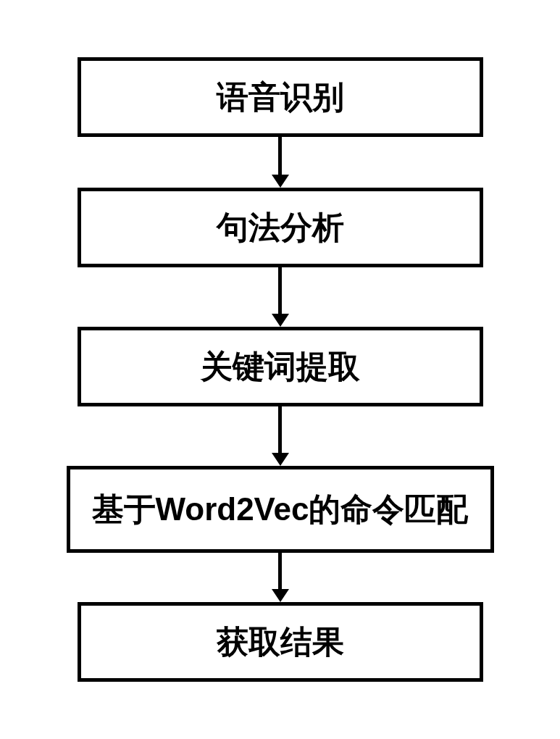 The width and height of the screenshot is (560, 739). I want to click on flow-node-2: 句法分析, so click(280, 227).